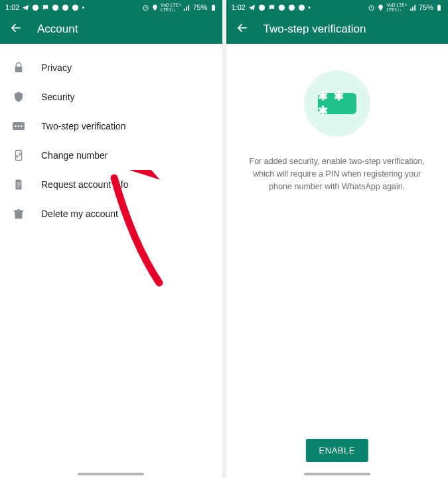 The image size is (448, 478). What do you see at coordinates (74, 155) in the screenshot?
I see `menu-label: Change number` at bounding box center [74, 155].